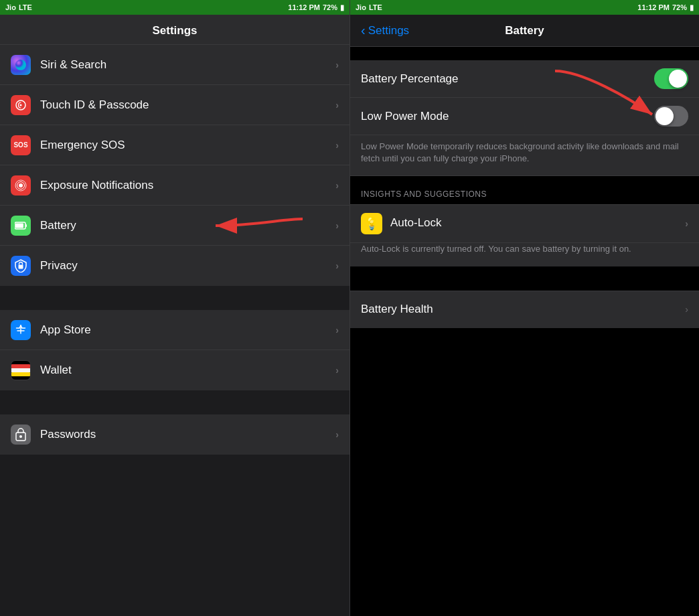 The height and width of the screenshot is (616, 699). What do you see at coordinates (525, 117) in the screenshot?
I see `low-power-mode-row: Low Power Mode` at bounding box center [525, 117].